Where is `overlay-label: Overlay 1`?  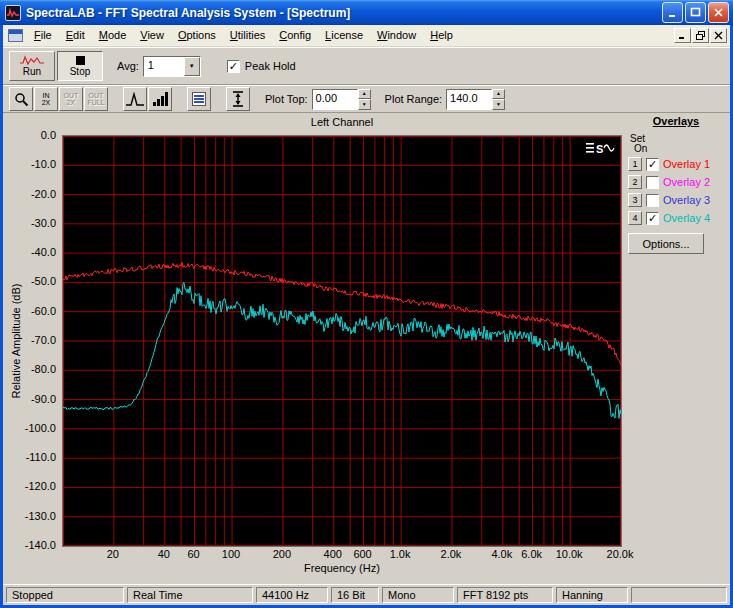
overlay-label: Overlay 1 is located at coordinates (686, 164).